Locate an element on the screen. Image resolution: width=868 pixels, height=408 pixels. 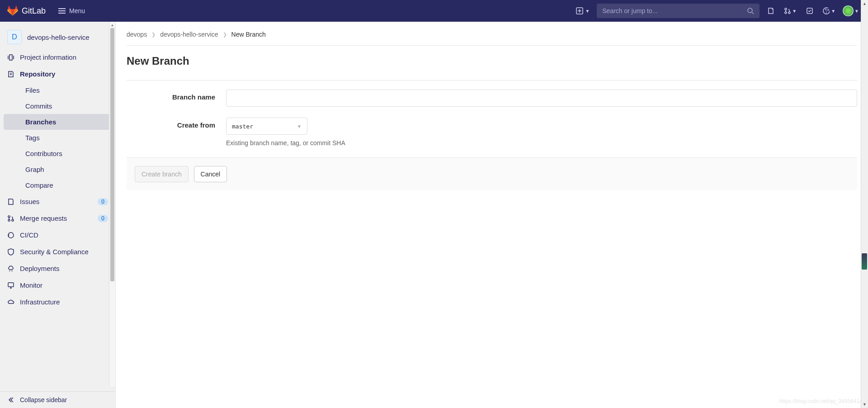
scrollbar-thumb is located at coordinates (112, 155).